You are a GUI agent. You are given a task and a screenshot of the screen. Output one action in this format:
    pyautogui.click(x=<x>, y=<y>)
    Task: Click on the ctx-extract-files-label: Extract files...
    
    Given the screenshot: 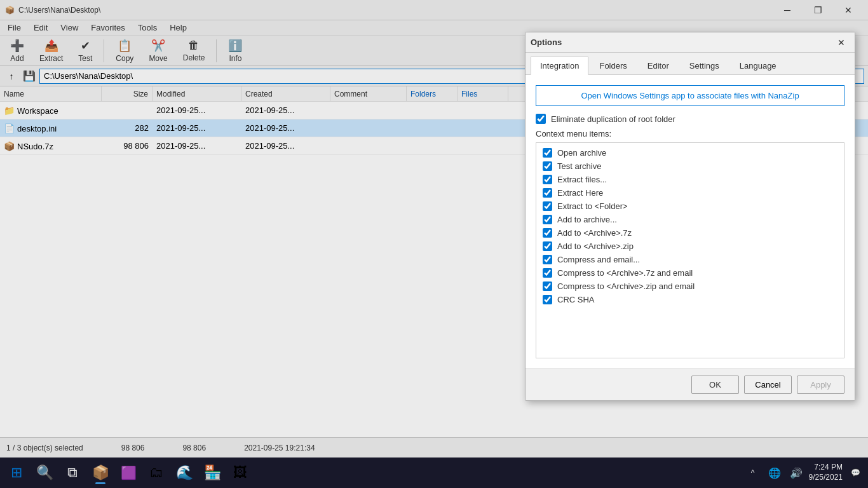 What is the action you would take?
    pyautogui.click(x=582, y=179)
    